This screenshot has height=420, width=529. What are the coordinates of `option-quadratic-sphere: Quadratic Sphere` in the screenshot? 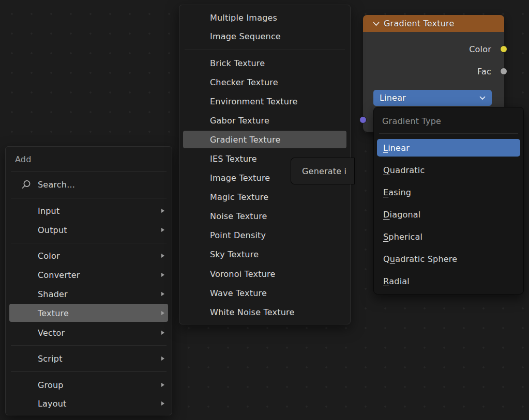 It's located at (449, 259).